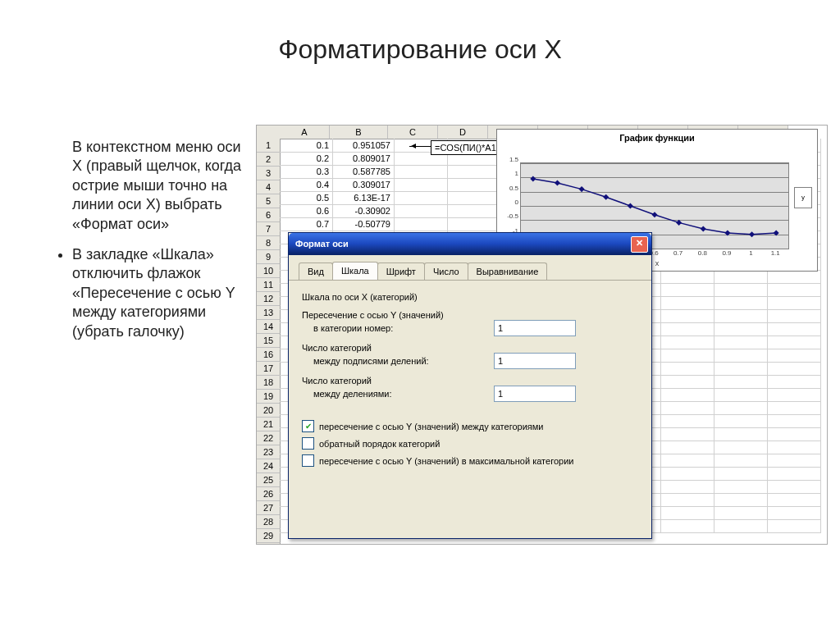  Describe the element at coordinates (269, 438) in the screenshot. I see `row-header: 22` at that location.